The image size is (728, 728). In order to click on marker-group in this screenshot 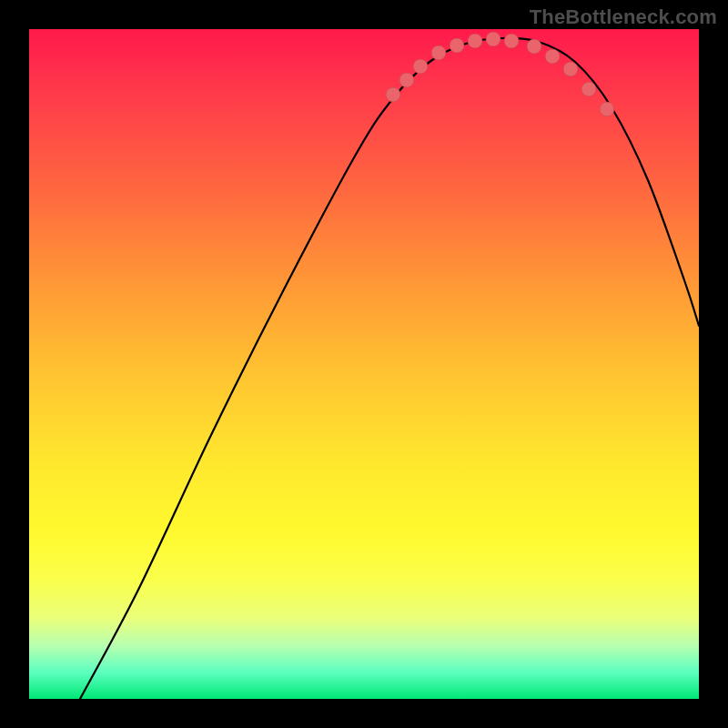, I will do `click(500, 75)`.